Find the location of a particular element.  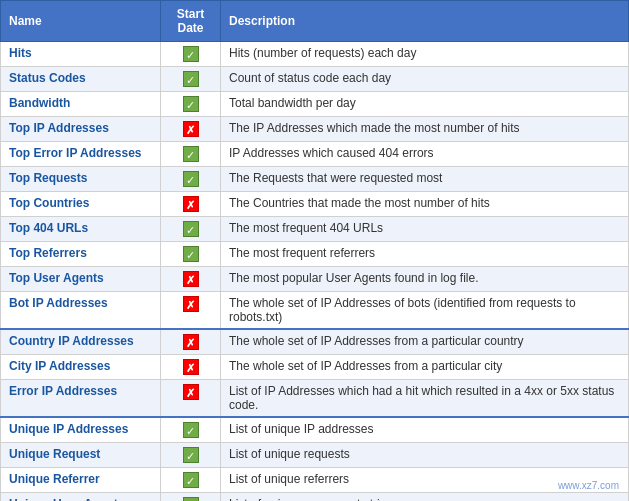

row-name: Unique Referrer is located at coordinates (81, 480).